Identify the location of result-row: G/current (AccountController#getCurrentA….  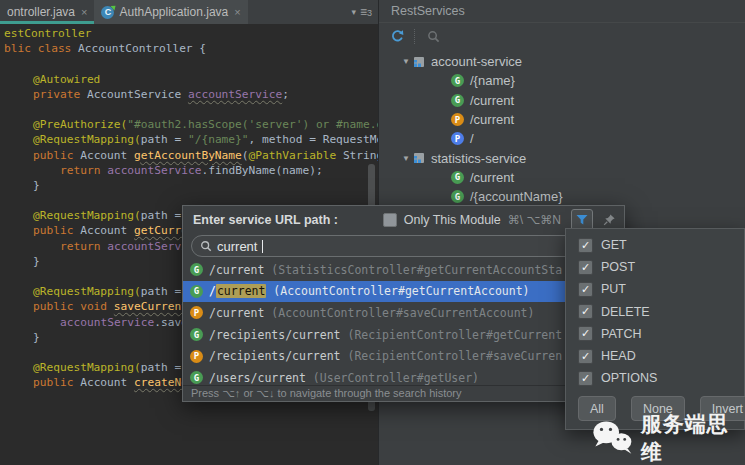
(404, 292).